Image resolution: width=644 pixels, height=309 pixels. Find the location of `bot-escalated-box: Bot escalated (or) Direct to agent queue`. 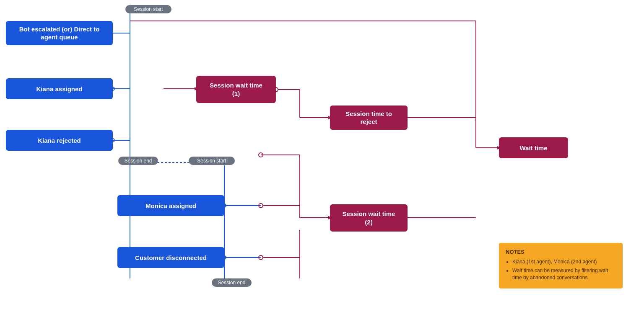

bot-escalated-box: Bot escalated (or) Direct to agent queue is located at coordinates (60, 33).